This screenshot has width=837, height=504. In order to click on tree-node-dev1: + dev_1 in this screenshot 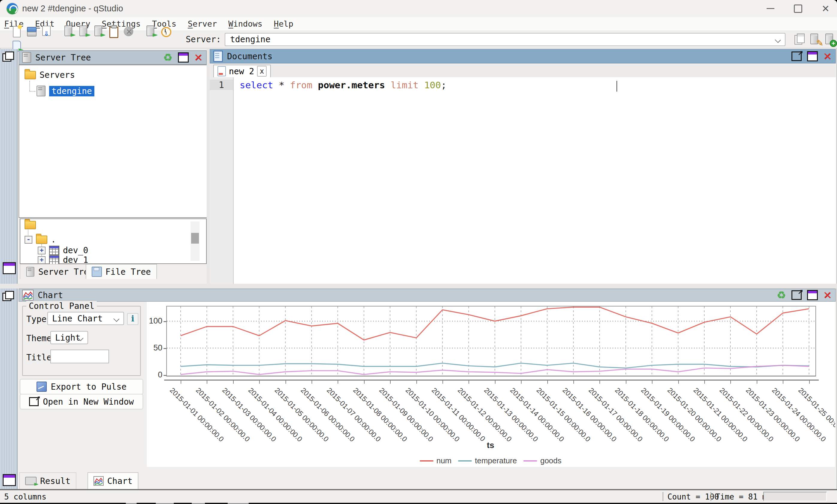, I will do `click(63, 260)`.